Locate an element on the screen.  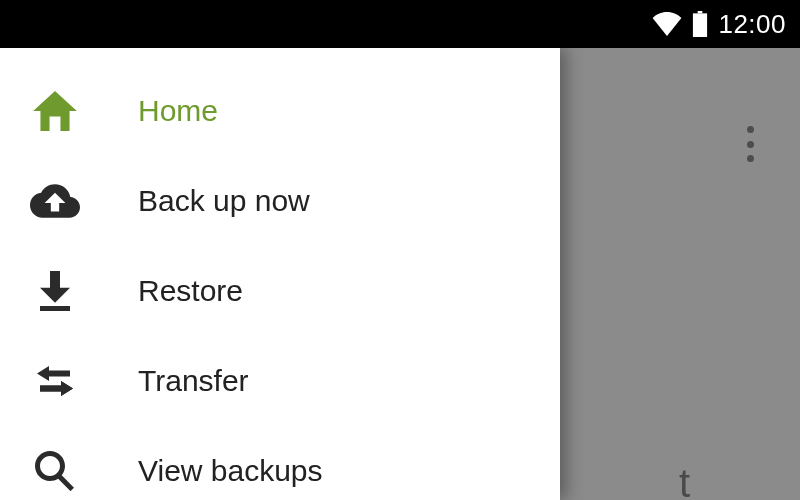
nav-item-label: Transfer is located at coordinates (194, 381).